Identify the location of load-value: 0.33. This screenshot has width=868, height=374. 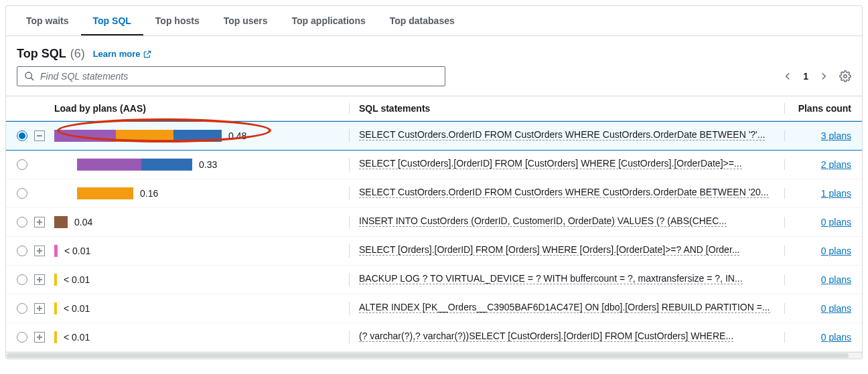
(208, 165).